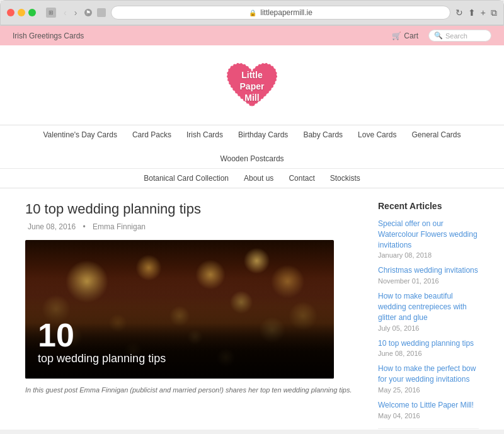 The image size is (504, 434). I want to click on sidebar-article-1: Special offer on our Watercolour Flowers…, so click(428, 239).